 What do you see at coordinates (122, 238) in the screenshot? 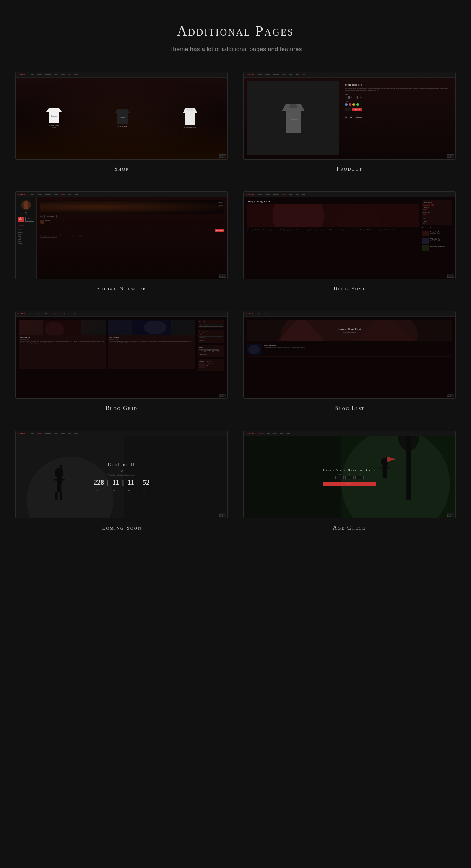
I see `social-content: nK London Add Follow Leave Message Activ…` at bounding box center [122, 238].